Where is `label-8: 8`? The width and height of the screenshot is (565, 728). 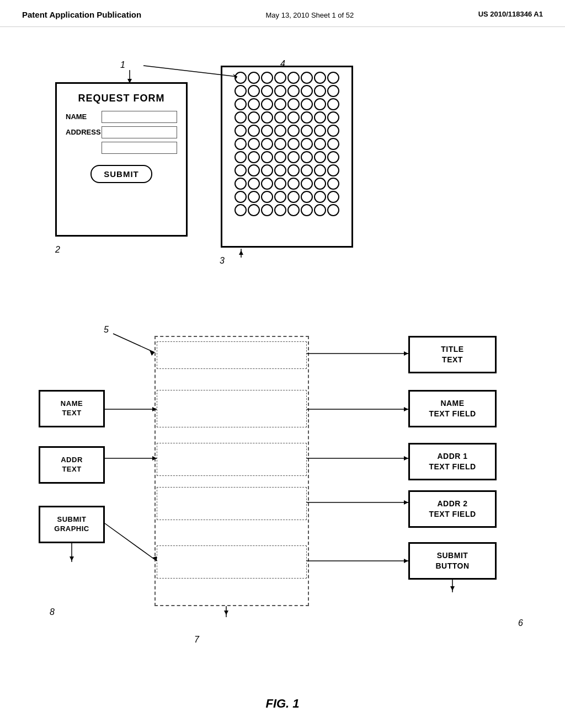 label-8: 8 is located at coordinates (52, 612).